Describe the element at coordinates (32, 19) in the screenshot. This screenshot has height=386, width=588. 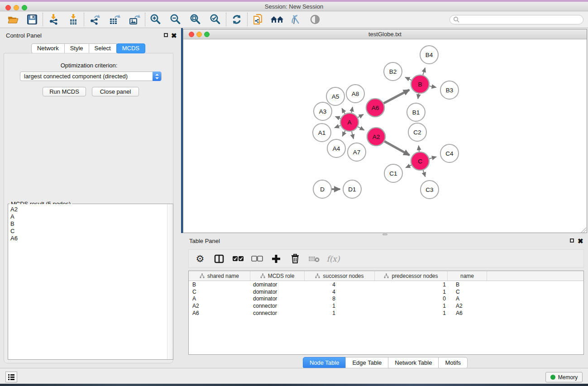
I see `save-session-icon` at that location.